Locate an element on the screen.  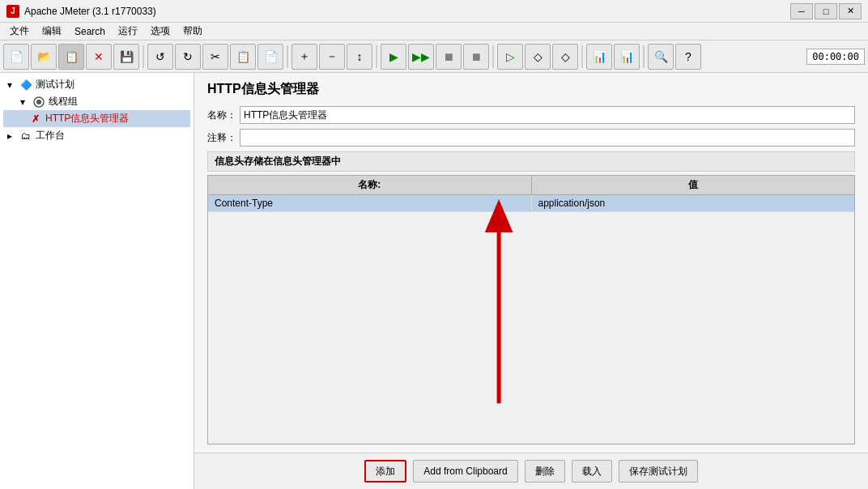
cell-name: Content-Type is located at coordinates (370, 203).